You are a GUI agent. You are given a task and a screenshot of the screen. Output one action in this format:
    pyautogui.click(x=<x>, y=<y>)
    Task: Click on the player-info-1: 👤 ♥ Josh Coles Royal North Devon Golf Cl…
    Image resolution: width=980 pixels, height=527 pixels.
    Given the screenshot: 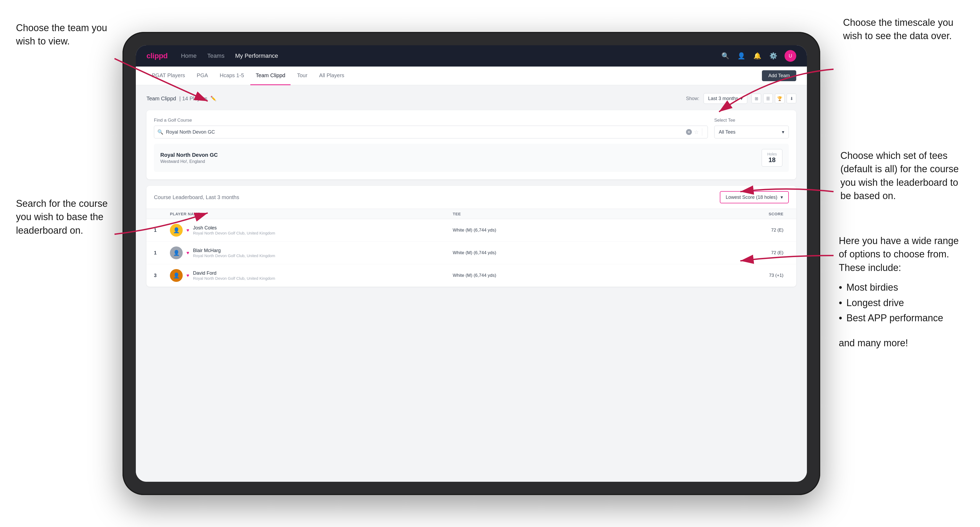 What is the action you would take?
    pyautogui.click(x=311, y=230)
    